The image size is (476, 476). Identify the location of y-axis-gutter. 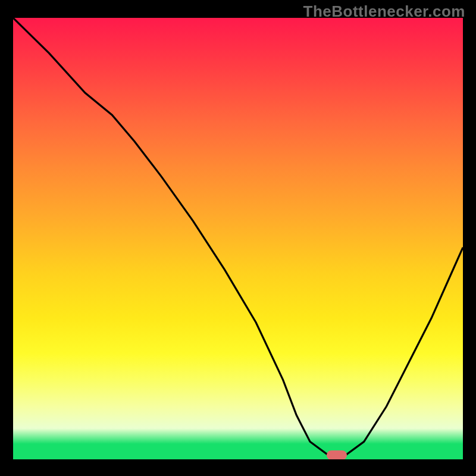
(7, 238).